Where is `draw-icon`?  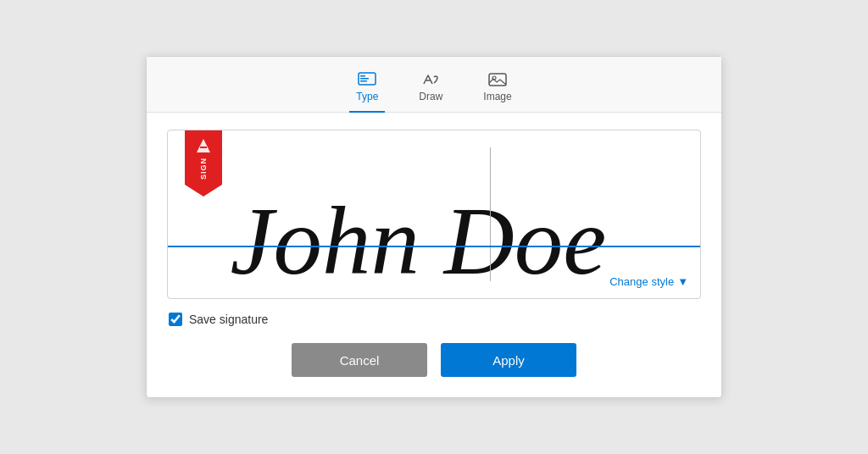 draw-icon is located at coordinates (431, 80).